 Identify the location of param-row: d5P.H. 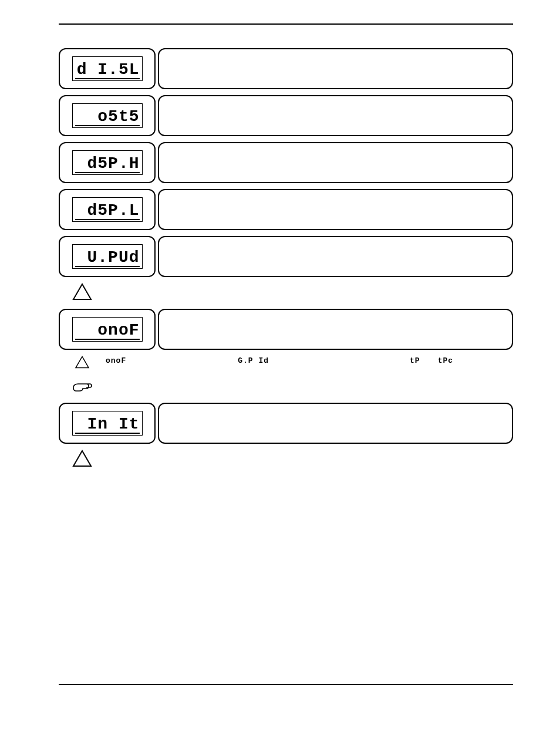
(286, 163).